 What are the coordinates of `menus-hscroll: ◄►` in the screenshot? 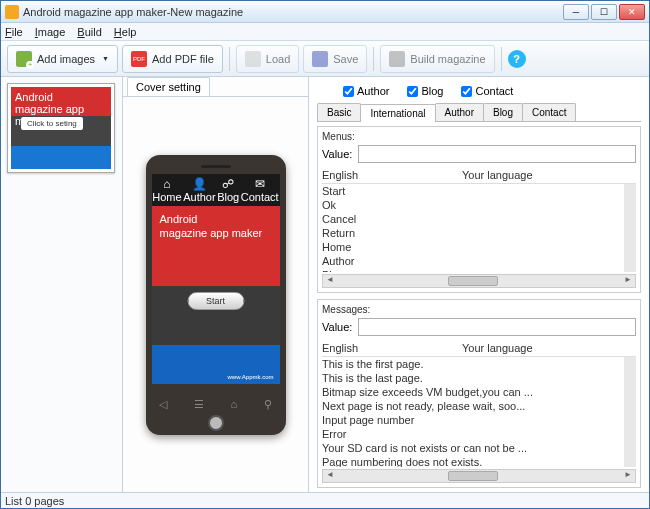 It's located at (479, 281).